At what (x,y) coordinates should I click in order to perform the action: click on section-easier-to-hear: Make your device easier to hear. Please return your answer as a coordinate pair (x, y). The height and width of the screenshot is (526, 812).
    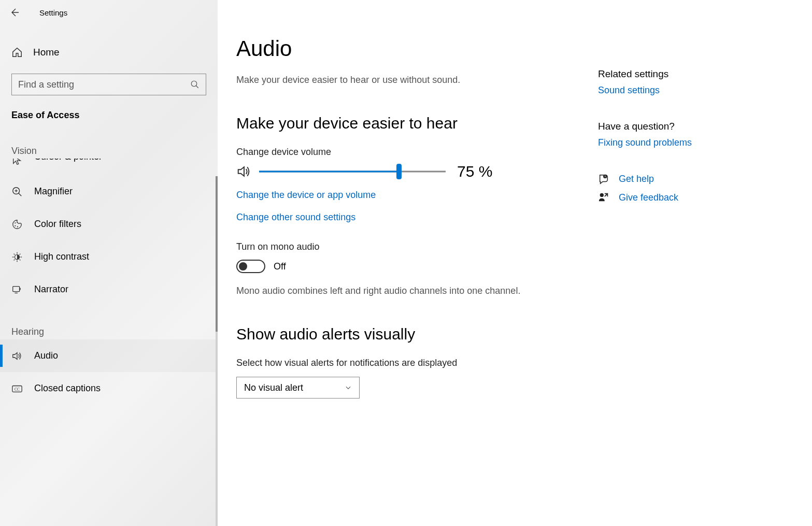
    Looking at the image, I should click on (412, 123).